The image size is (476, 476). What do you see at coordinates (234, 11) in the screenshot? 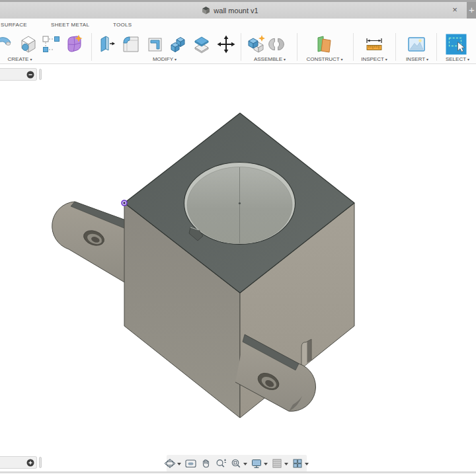
I see `document-tab: wall mount v1 ×` at bounding box center [234, 11].